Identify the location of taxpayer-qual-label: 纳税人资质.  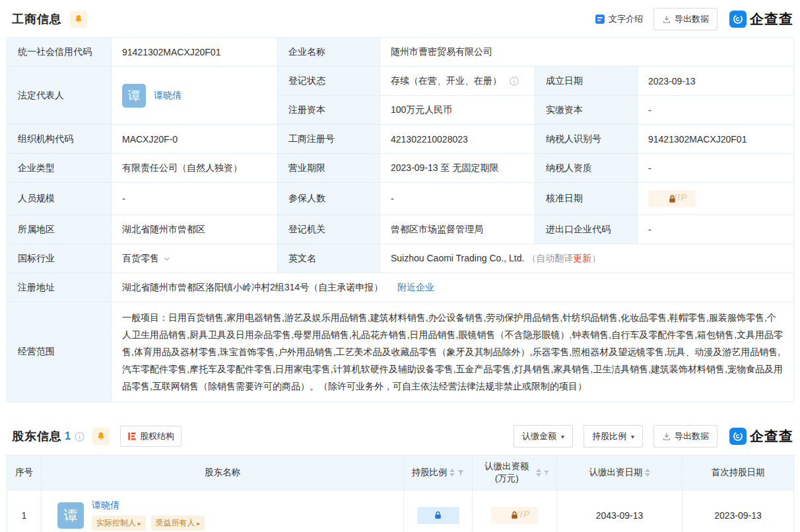
(586, 168).